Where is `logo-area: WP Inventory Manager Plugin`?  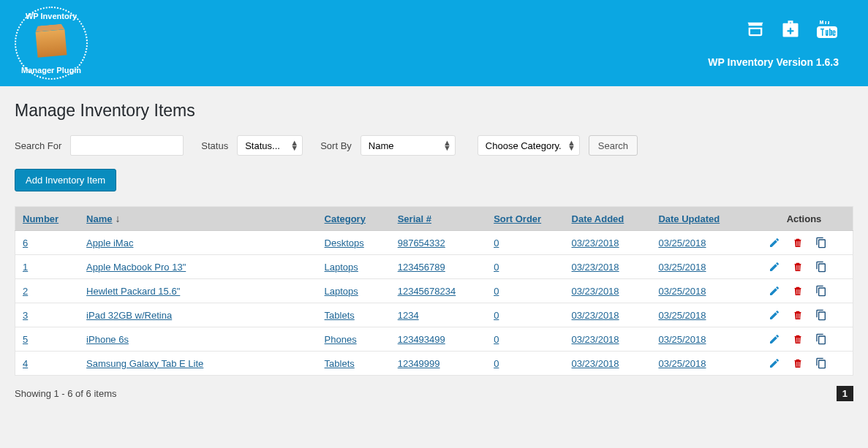 logo-area: WP Inventory Manager Plugin is located at coordinates (51, 43).